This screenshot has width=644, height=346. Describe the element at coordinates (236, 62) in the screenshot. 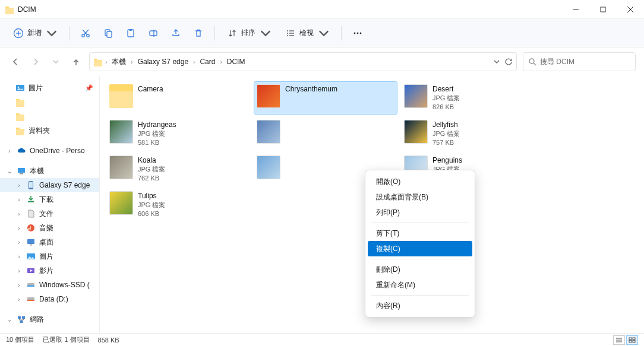

I see `breadcrumb-item: DCIM` at that location.